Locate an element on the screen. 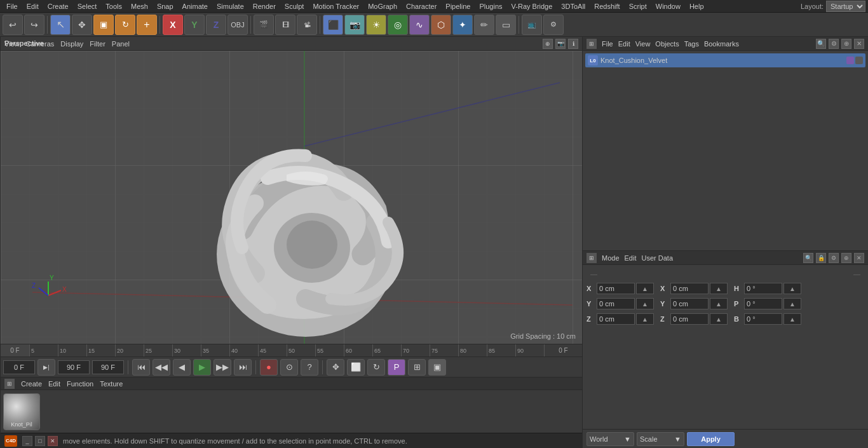 The height and width of the screenshot is (448, 868). menu-mesh: Mesh is located at coordinates (140, 6).